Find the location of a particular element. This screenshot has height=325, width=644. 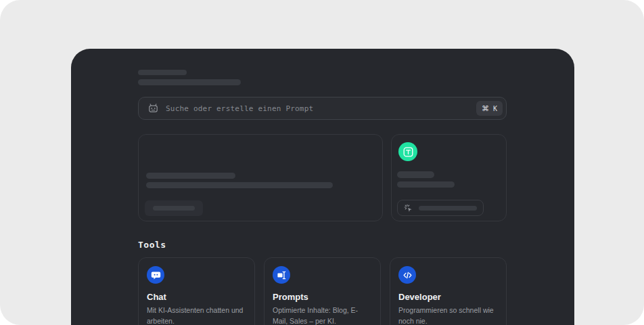

t-badge-icon is located at coordinates (409, 152).